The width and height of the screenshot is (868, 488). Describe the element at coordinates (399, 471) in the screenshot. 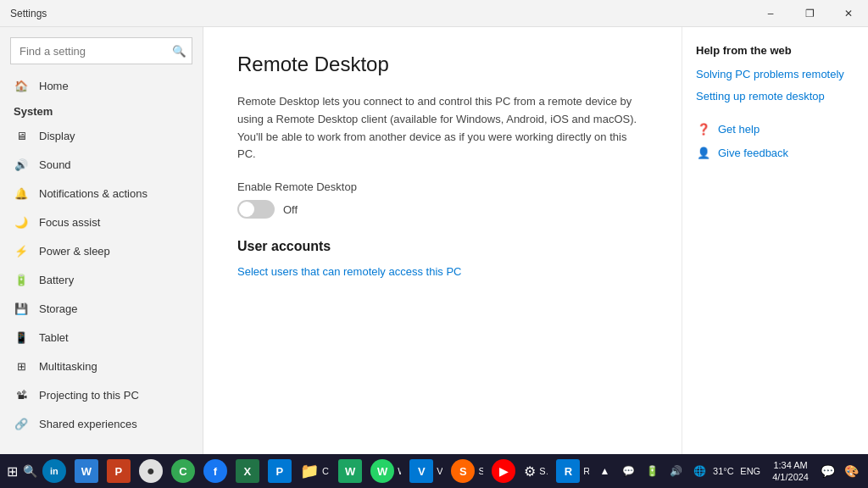

I see `taskbar-app-whatsapp-label: WhatsApp` at that location.